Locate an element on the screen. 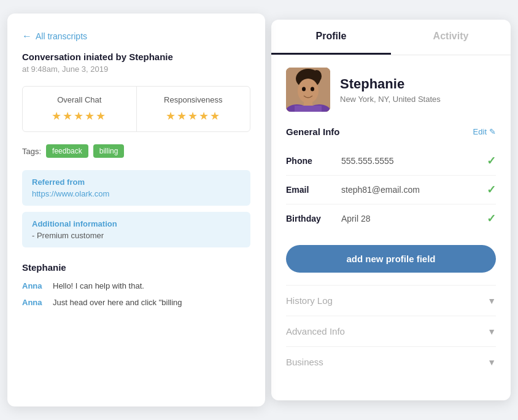 The width and height of the screenshot is (518, 420). tags-label: Tags: is located at coordinates (32, 151).